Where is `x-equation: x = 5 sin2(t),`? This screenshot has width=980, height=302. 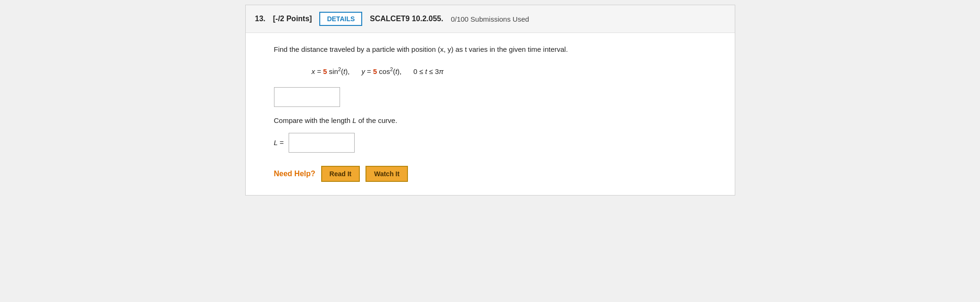 x-equation: x = 5 sin2(t), is located at coordinates (332, 72).